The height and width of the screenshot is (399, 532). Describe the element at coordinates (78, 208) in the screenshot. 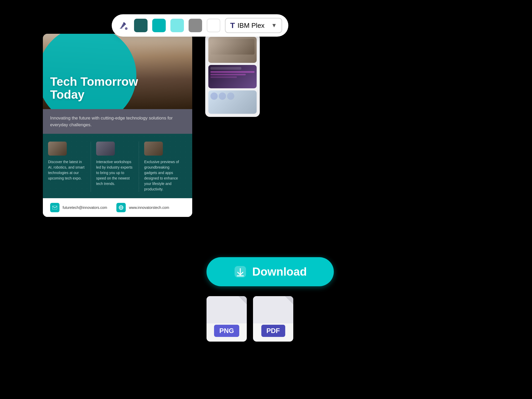

I see `contact-email: futuretech@innovators.com` at that location.